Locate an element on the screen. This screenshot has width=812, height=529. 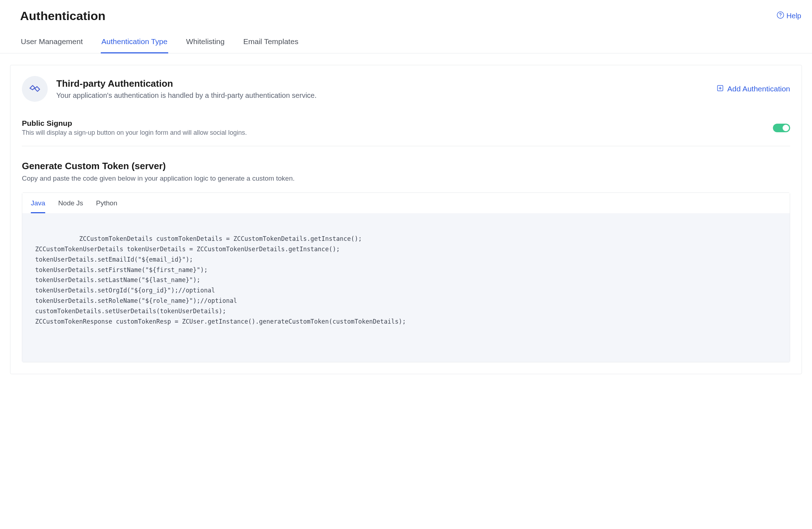
code-content: ZCCustomTokenDetails customTokenDetails … is located at coordinates (221, 280).